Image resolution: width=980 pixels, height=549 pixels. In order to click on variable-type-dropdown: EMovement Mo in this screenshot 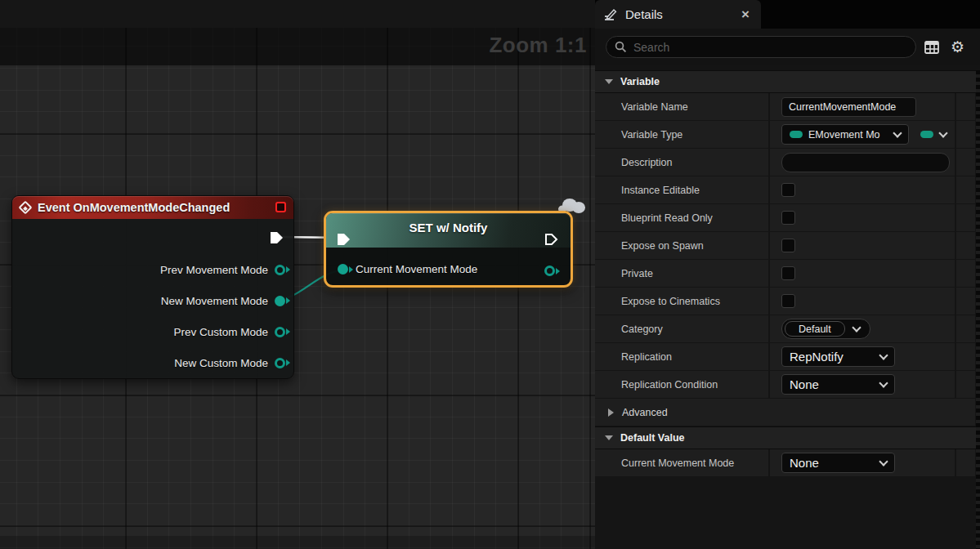, I will do `click(845, 134)`.